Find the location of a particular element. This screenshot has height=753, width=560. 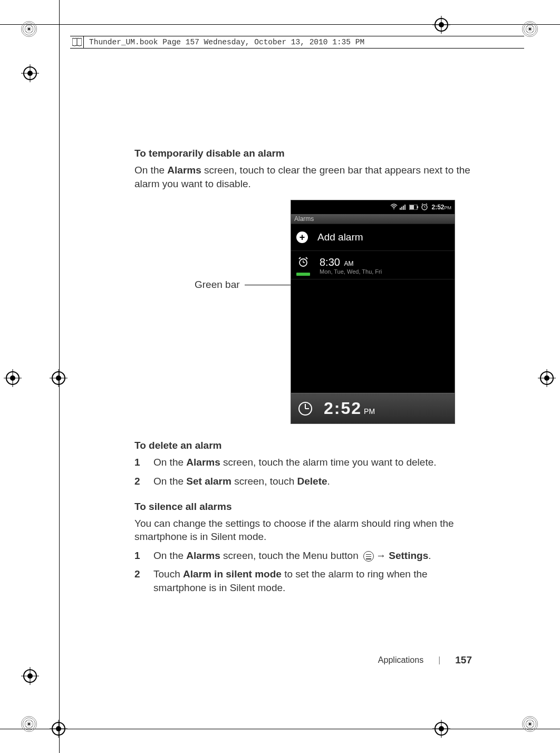

alarm-row: 8:30 AM Mon, Tue, Wed, Thu, Fri is located at coordinates (373, 265).